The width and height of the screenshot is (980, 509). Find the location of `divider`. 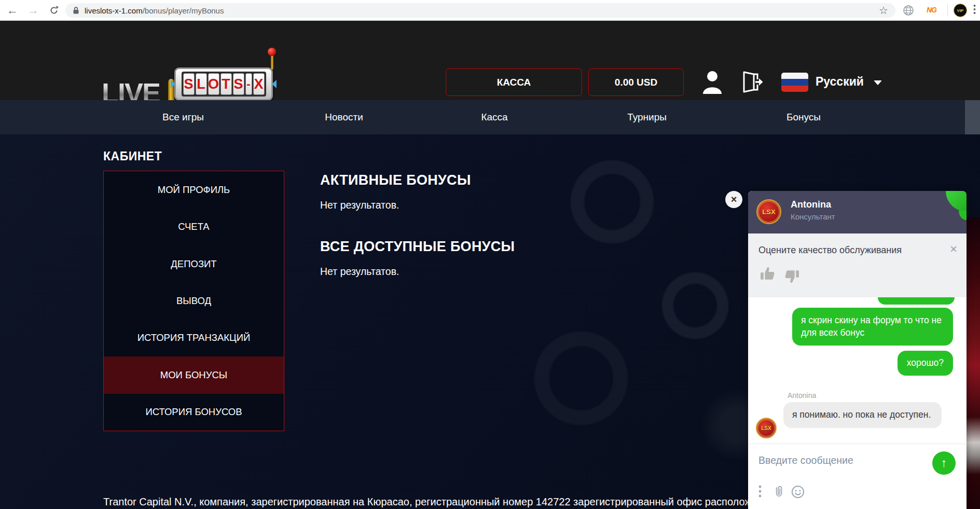

divider is located at coordinates (947, 10).